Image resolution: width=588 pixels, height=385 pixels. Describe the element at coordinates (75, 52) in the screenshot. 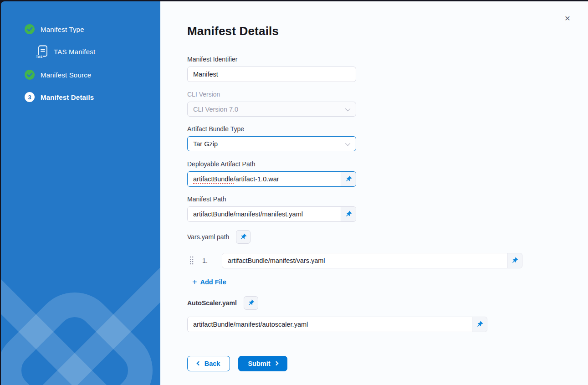

I see `subitem-label: TAS Manifest` at that location.